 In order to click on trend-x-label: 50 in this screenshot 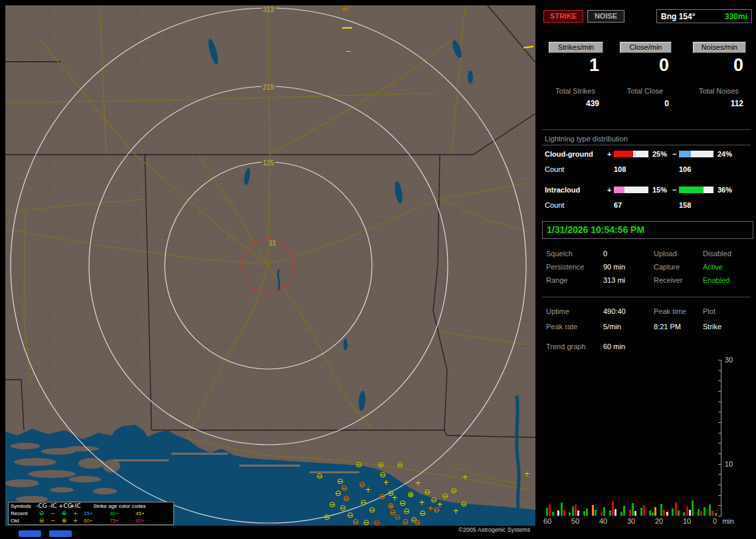, I will do `click(575, 521)`.